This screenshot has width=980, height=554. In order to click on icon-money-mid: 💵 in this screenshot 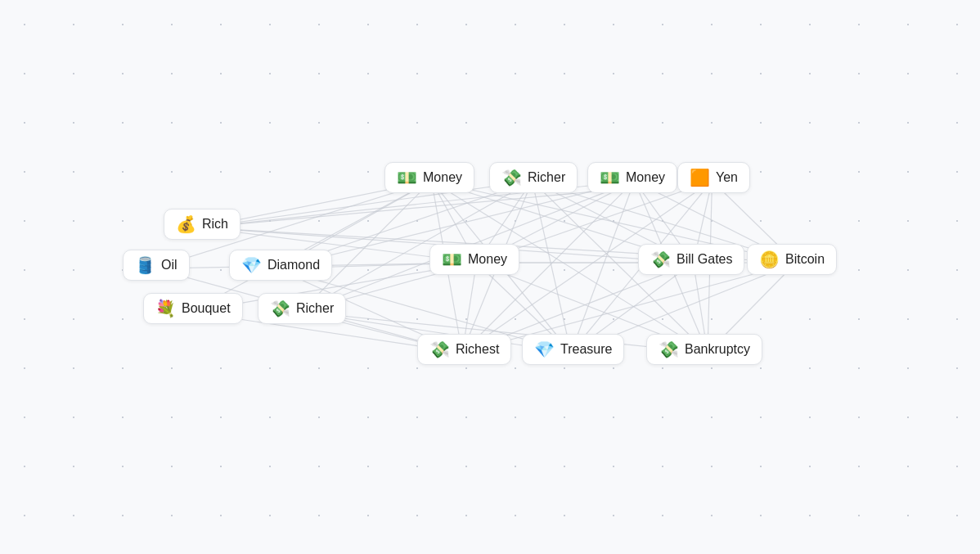, I will do `click(452, 259)`.